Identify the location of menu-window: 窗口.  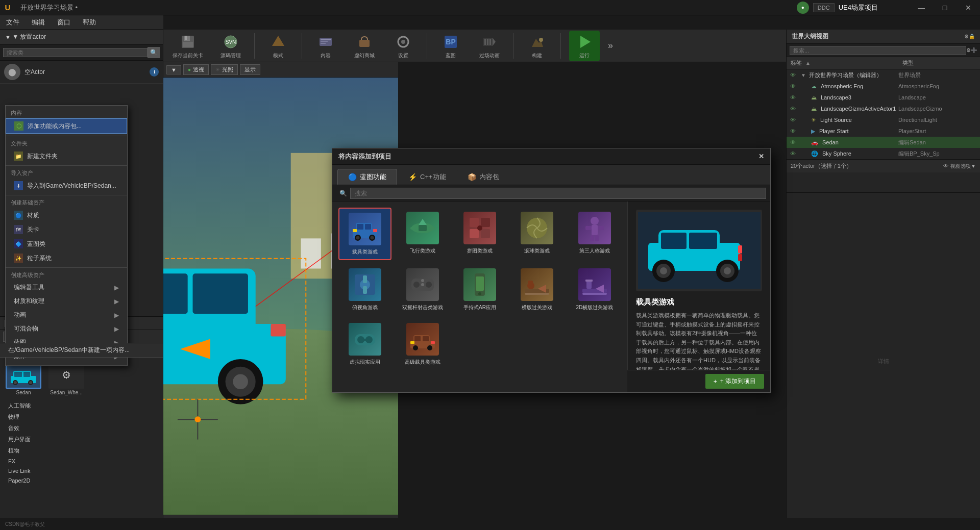
(64, 22).